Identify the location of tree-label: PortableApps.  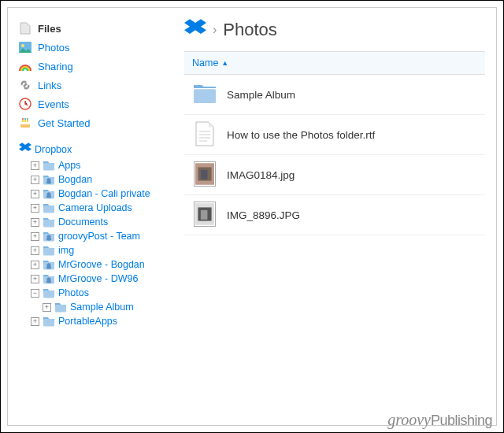
(88, 321).